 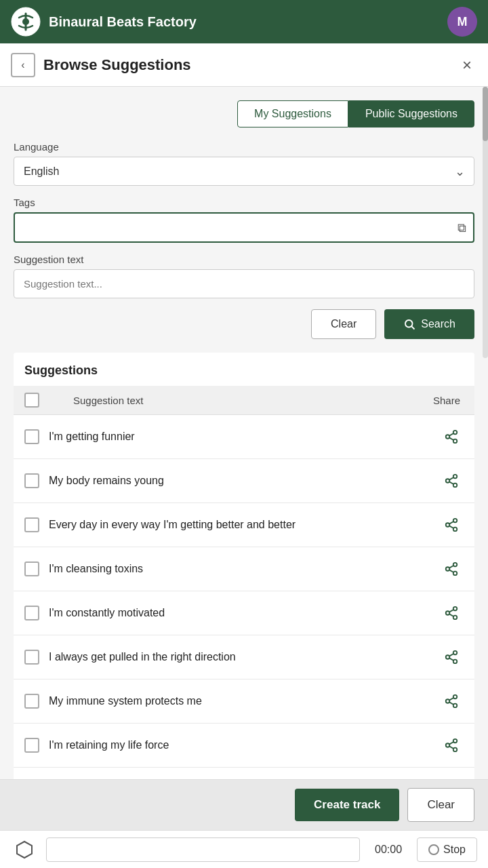 I want to click on suggestion-text-label: Suggestion text, so click(x=244, y=259).